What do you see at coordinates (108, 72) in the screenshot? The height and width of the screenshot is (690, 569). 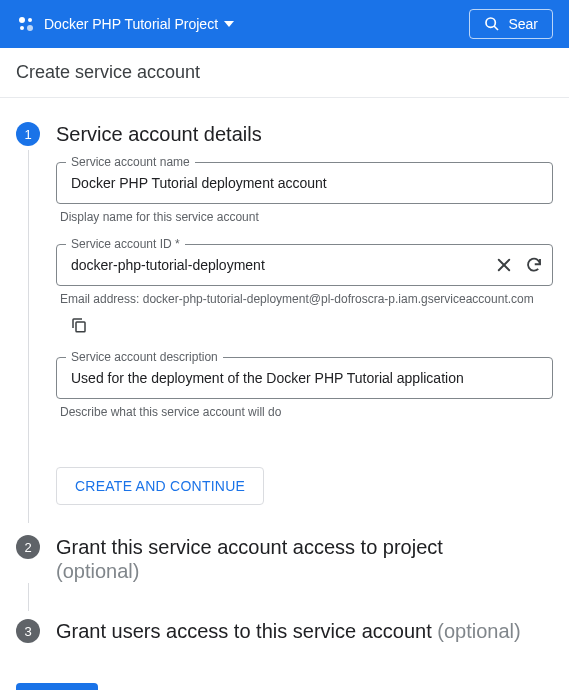 I see `page-title: Create service account` at bounding box center [108, 72].